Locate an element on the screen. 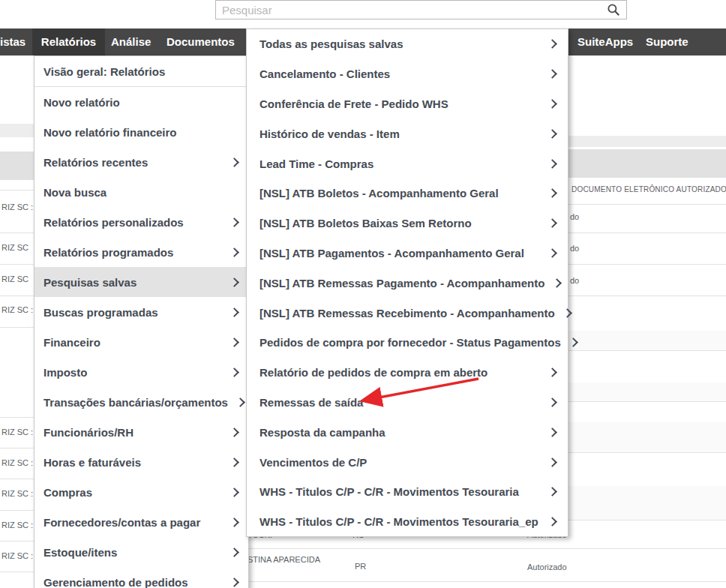 The image size is (726, 588). menu-item-horas-e-fatur-veis: Horas e faturáveis is located at coordinates (141, 462).